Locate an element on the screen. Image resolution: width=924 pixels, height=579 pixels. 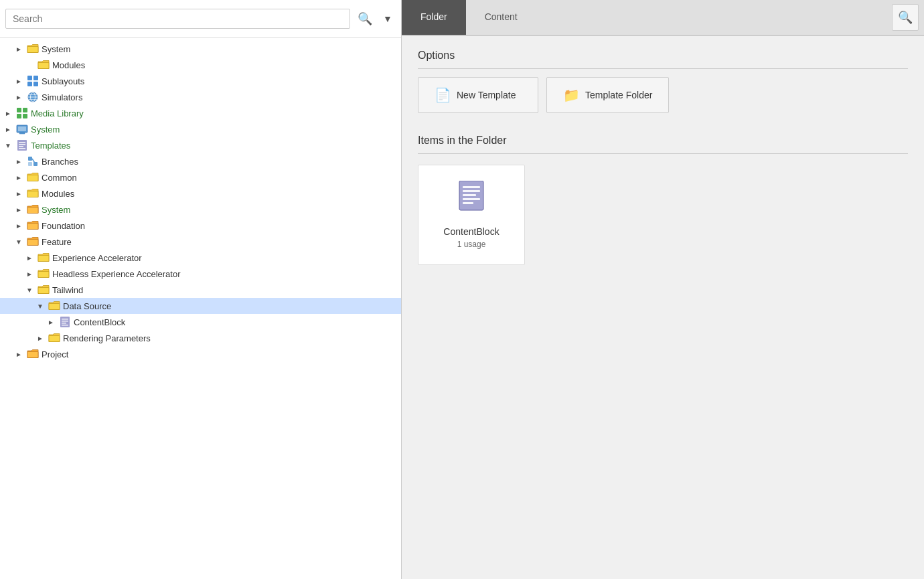
tree-label-foundation: Foundation is located at coordinates (63, 226).